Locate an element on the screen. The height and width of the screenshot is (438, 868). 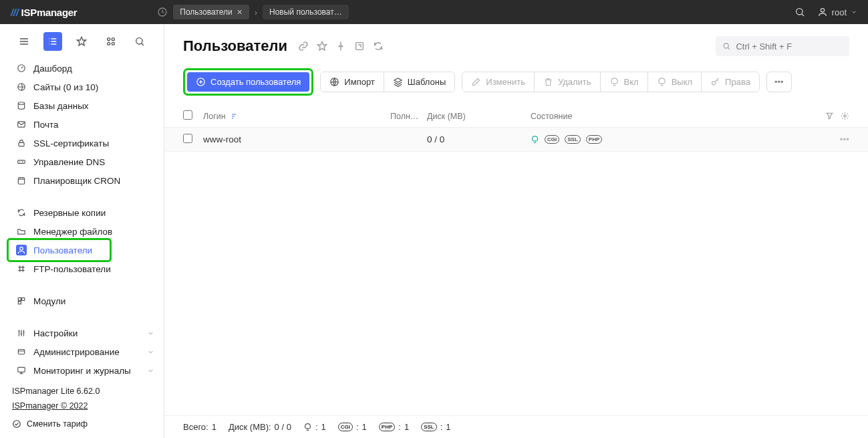
row-checkbox is located at coordinates (188, 138).